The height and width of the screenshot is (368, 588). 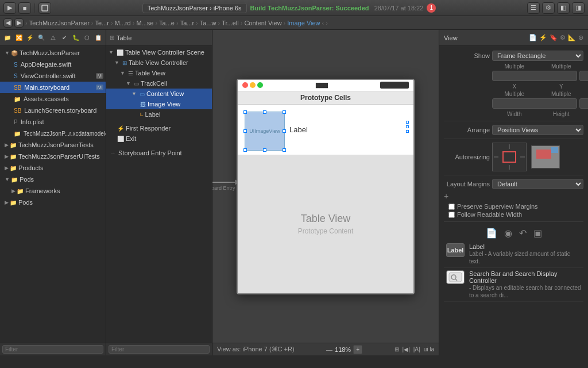 What do you see at coordinates (159, 350) in the screenshot?
I see `outline-filter-input` at bounding box center [159, 350].